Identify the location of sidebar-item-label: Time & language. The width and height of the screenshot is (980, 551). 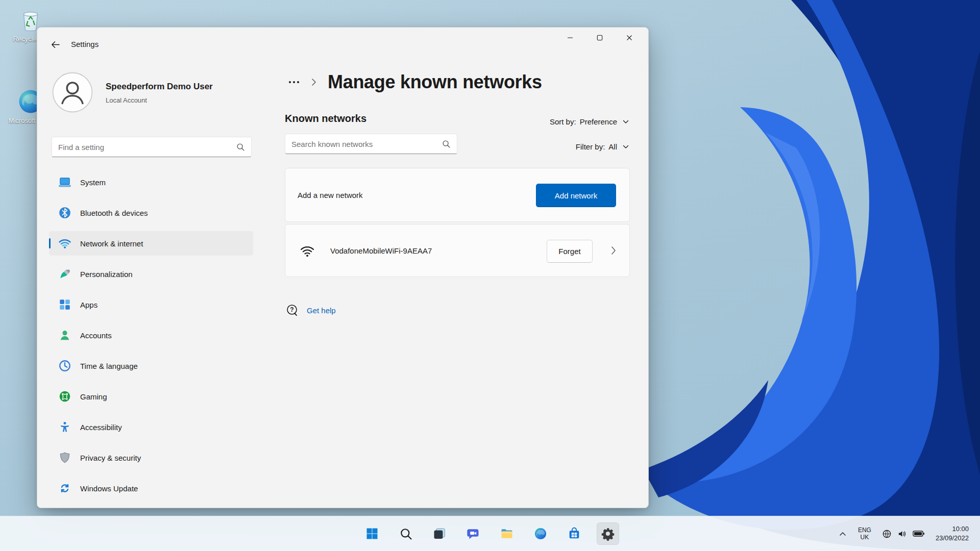
(109, 366).